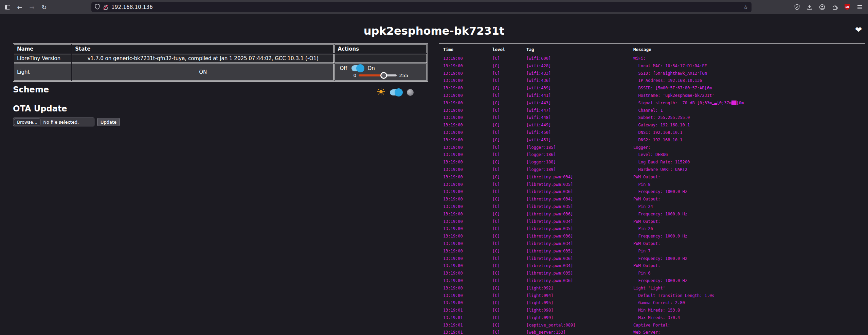 This screenshot has height=335, width=868. What do you see at coordinates (743, 325) in the screenshot?
I see `log-message: Captive Portal:` at bounding box center [743, 325].